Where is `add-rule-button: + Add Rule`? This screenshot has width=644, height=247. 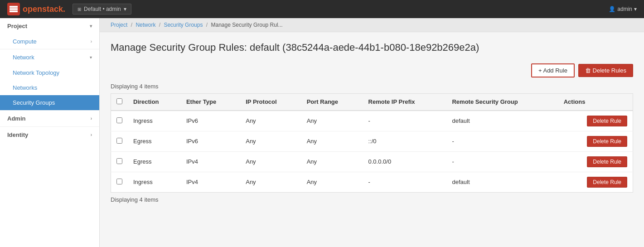 add-rule-button: + Add Rule is located at coordinates (553, 71).